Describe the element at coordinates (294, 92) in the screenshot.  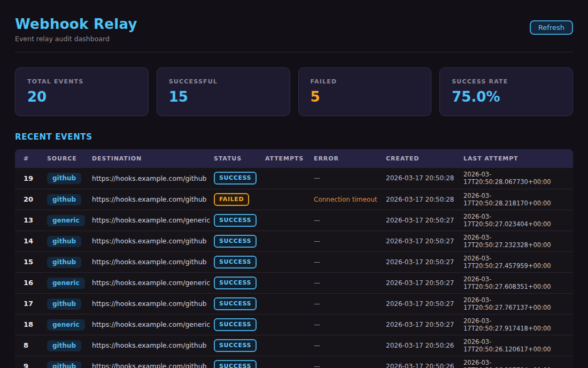
I see `stat-cards: TOTAL EVENTS 20 SUCCESSFUL 15 FAILED 5 S…` at that location.